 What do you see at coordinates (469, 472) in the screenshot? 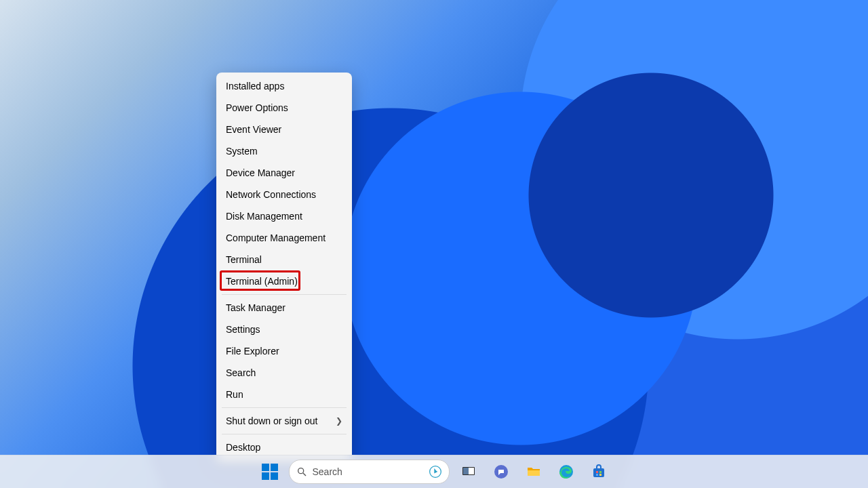
I see `taskbar-task-view` at bounding box center [469, 472].